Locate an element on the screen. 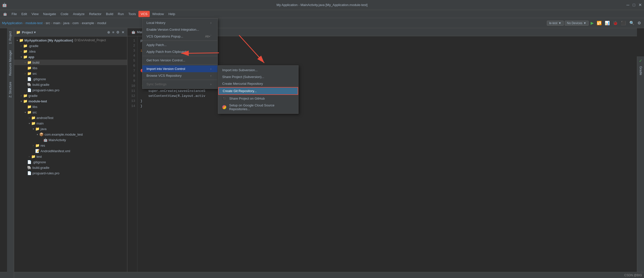 The height and width of the screenshot is (278, 644). menu-navigate: Navigate is located at coordinates (49, 14).